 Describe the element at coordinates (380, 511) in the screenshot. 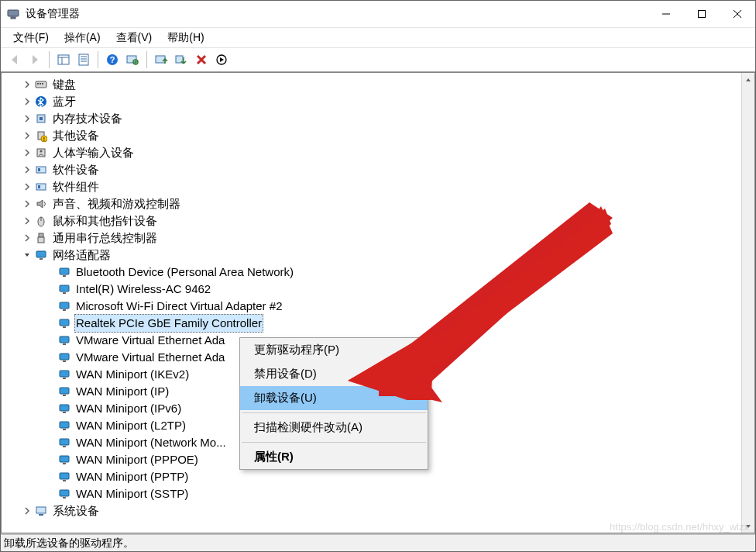

I see `tree-category-system: 系统设备` at that location.